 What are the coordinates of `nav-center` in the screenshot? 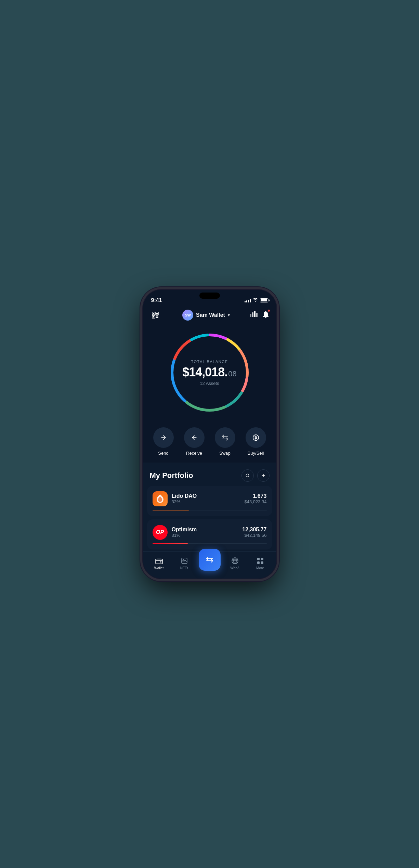 It's located at (210, 563).